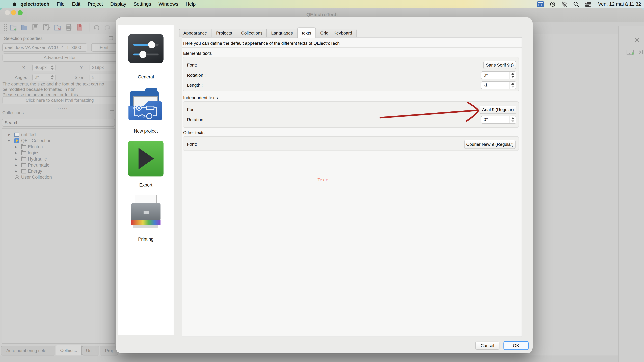 This screenshot has height=362, width=644. Describe the element at coordinates (35, 4) in the screenshot. I see `menu-app-name: qelectrotech` at that location.